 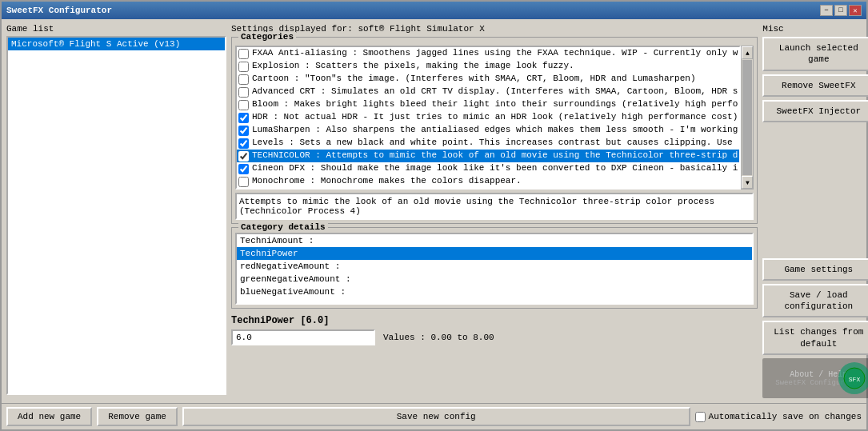 What do you see at coordinates (815, 54) in the screenshot?
I see `launch-selected-game-button: Launch selected game` at bounding box center [815, 54].